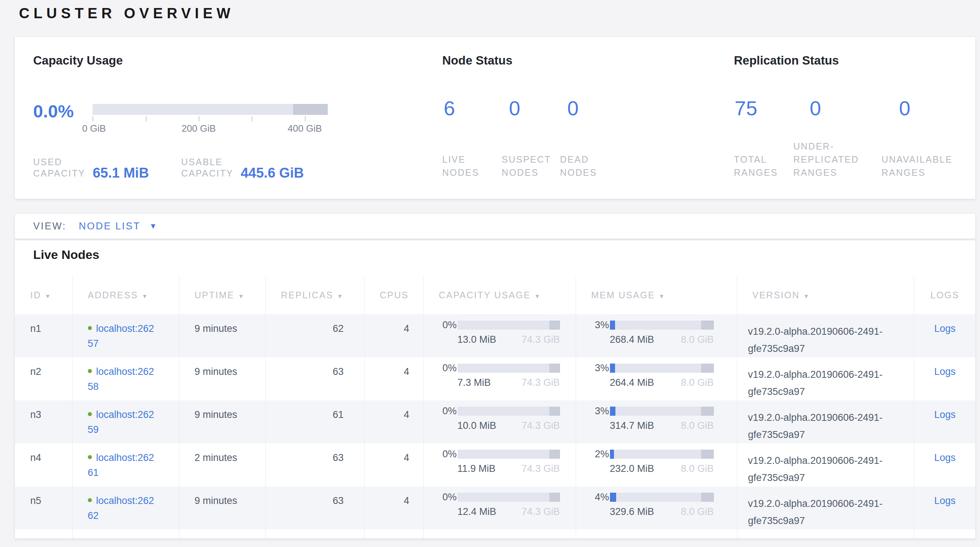 The height and width of the screenshot is (547, 980). I want to click on column-header-cpus: CPUS, so click(394, 295).